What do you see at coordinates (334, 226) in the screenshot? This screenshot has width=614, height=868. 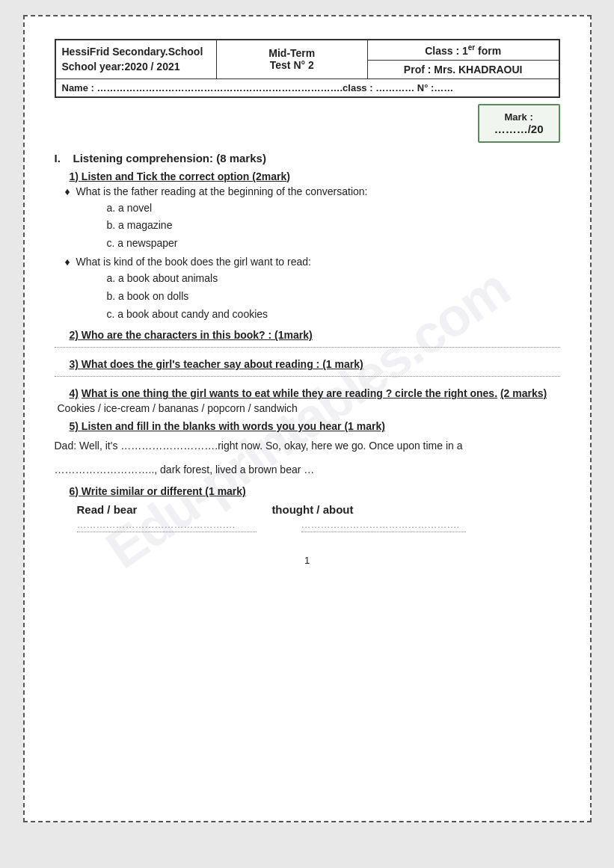 I see `q1a-options: a. a novel b. a magazine c. a newspaper` at bounding box center [334, 226].